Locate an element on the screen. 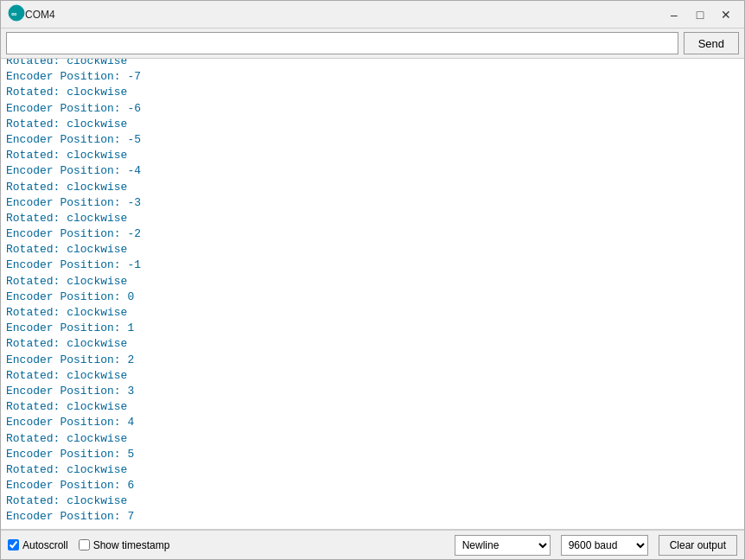 Image resolution: width=745 pixels, height=560 pixels. output-line: Encoder Position: 7 is located at coordinates (372, 517).